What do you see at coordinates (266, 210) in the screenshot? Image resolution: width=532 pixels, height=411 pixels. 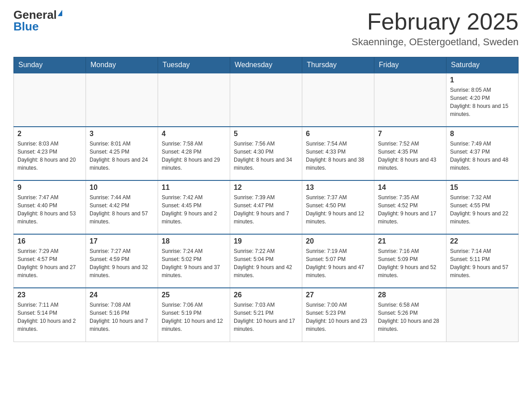 I see `day-info-12: Sunrise: 7:39 AM Sunset: 4:47 PM Dayligh…` at bounding box center [266, 210].